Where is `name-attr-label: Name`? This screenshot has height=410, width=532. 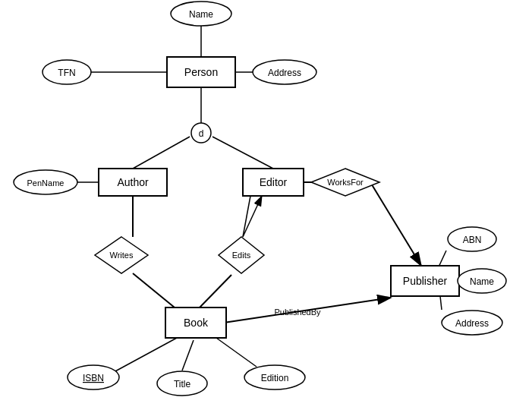 name-attr-label: Name is located at coordinates (201, 14).